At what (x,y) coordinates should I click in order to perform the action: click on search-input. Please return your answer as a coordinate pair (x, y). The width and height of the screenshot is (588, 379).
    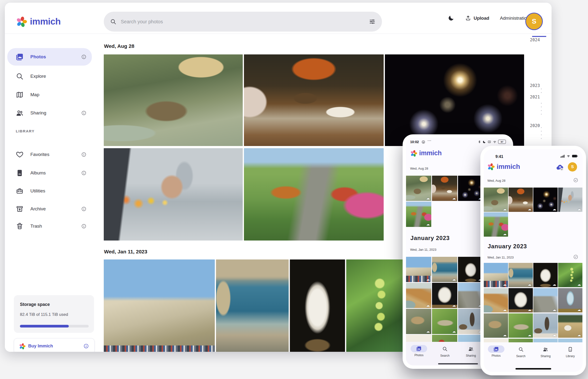
    Looking at the image, I should click on (243, 22).